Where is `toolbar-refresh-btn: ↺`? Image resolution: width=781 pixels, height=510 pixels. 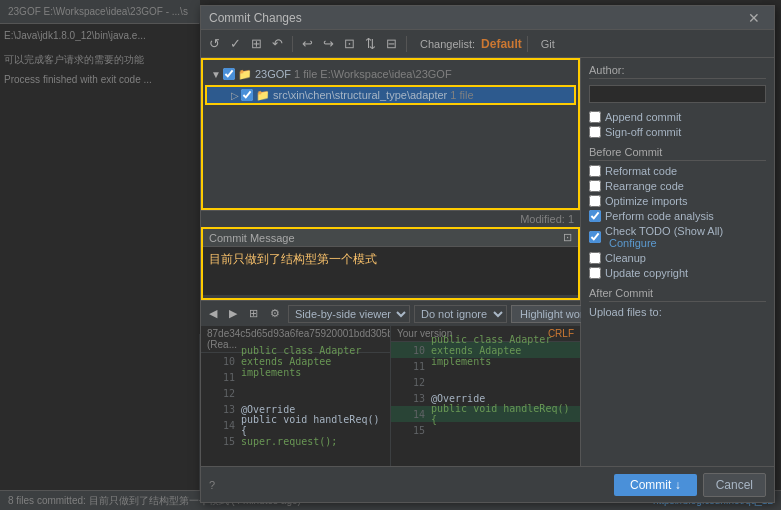 toolbar-refresh-btn: ↺ is located at coordinates (214, 44).